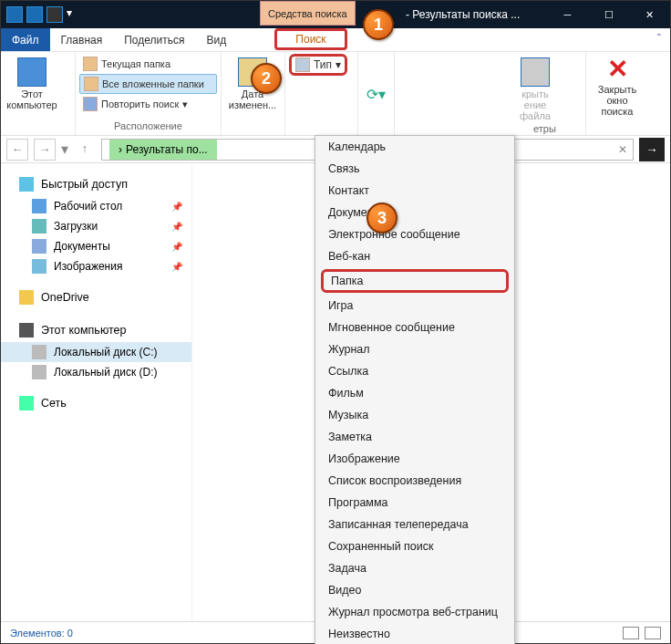  I want to click on documents-icon, so click(39, 246).